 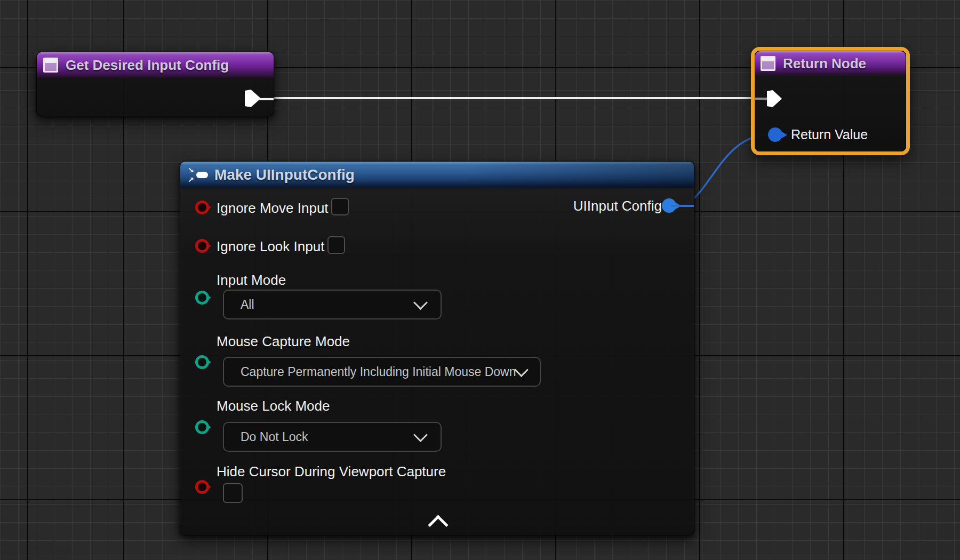 What do you see at coordinates (825, 64) in the screenshot?
I see `node-title: Return Node` at bounding box center [825, 64].